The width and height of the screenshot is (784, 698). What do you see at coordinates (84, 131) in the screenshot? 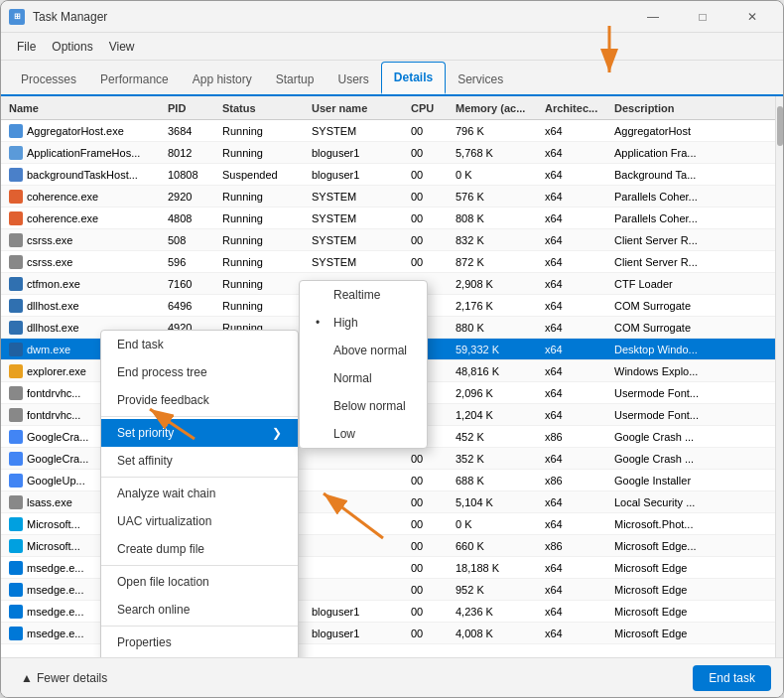
I see `process-name: AggregatorHost.exe` at bounding box center [84, 131].